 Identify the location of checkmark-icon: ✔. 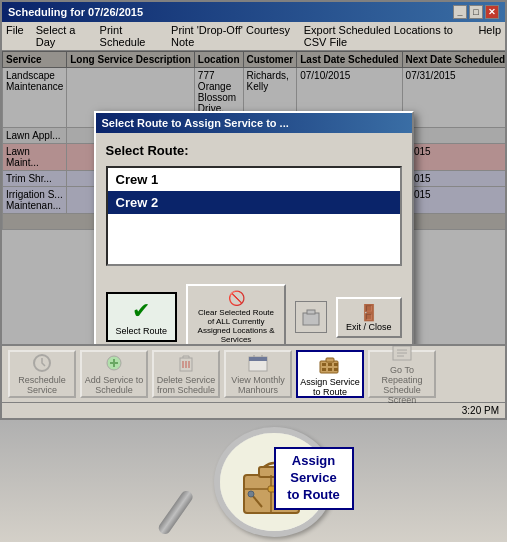
(141, 311).